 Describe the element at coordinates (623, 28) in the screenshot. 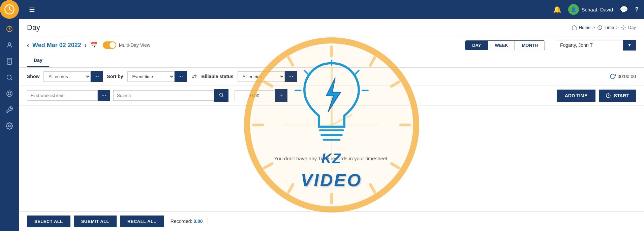

I see `settings-breadcrumb-icon` at that location.